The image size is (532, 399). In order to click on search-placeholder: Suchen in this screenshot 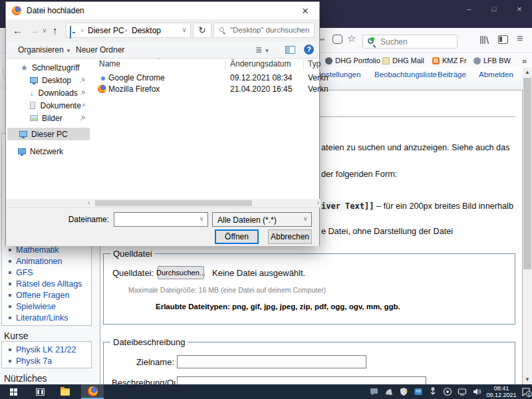, I will do `click(394, 42)`.